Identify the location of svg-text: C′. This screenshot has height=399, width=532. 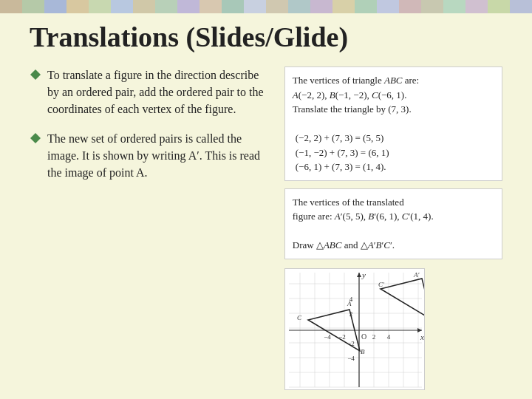
(381, 284).